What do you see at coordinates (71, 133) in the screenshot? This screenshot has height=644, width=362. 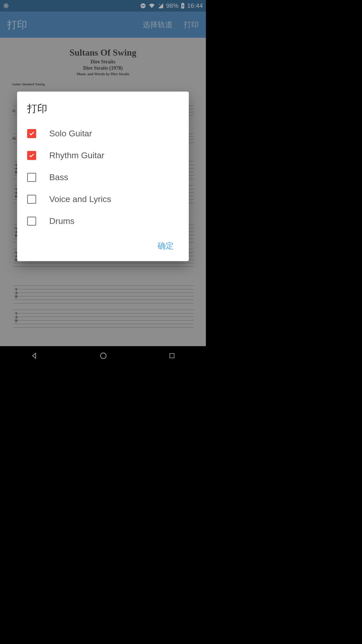 I see `track-option-label: Solo Guitar` at bounding box center [71, 133].